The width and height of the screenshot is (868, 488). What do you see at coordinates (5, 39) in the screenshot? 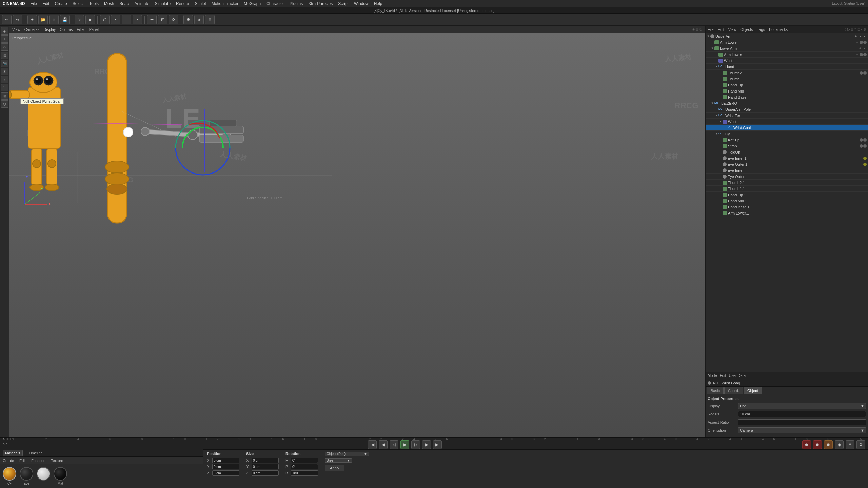
I see `left-icon-move: ✛` at bounding box center [5, 39].